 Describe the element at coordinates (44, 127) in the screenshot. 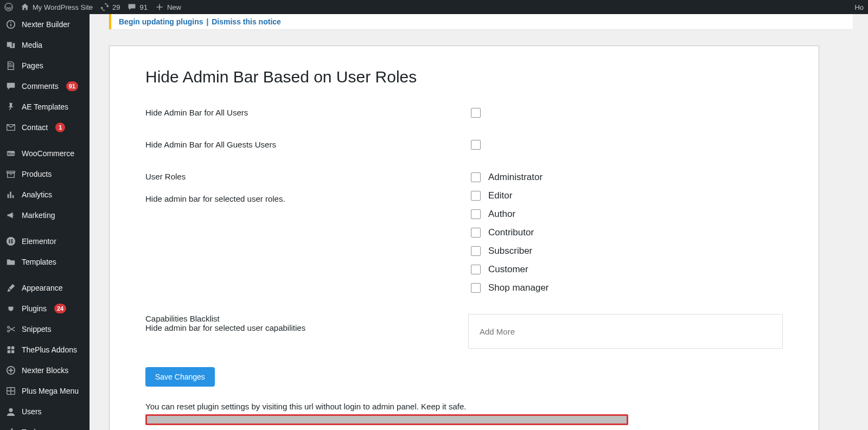

I see `sidebar-item-contact: Contact1` at that location.